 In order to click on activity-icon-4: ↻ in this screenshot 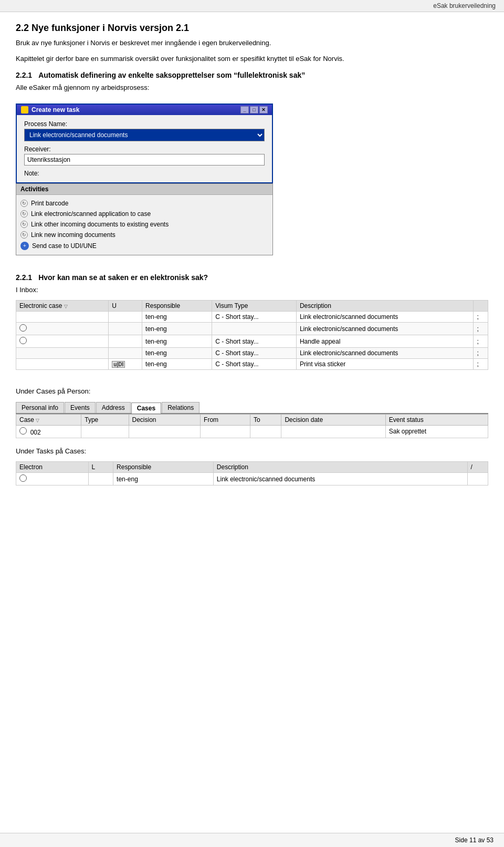, I will do `click(24, 235)`.